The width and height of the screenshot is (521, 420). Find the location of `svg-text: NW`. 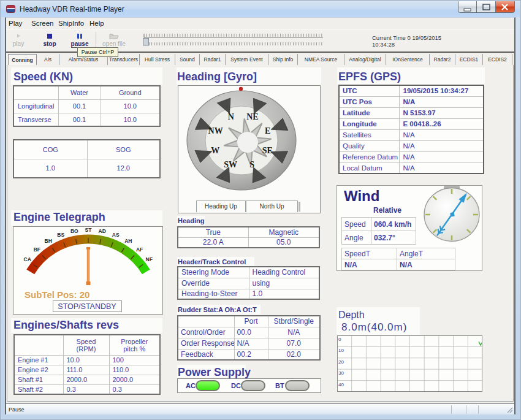

svg-text: NW is located at coordinates (216, 131).